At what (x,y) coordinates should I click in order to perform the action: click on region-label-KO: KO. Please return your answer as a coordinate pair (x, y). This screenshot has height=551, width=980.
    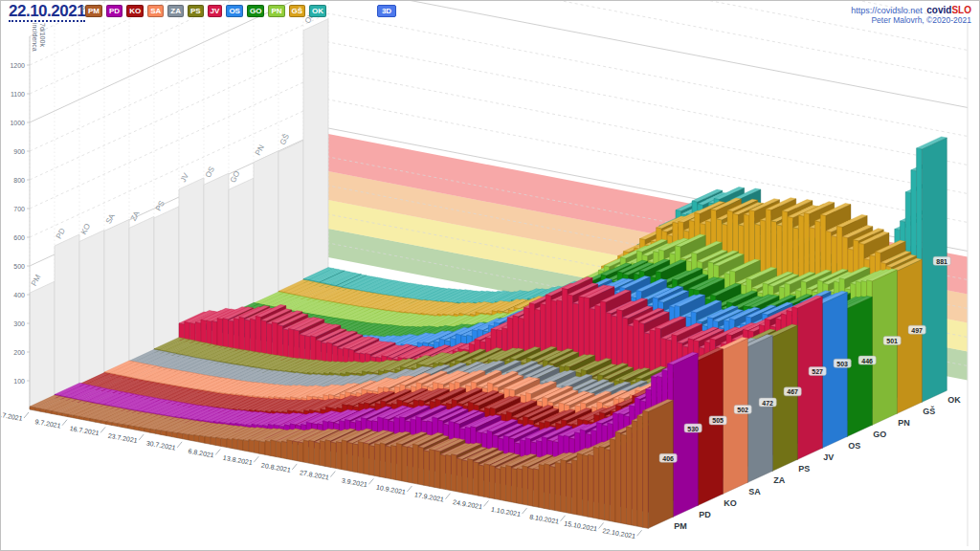
    Looking at the image, I should click on (730, 503).